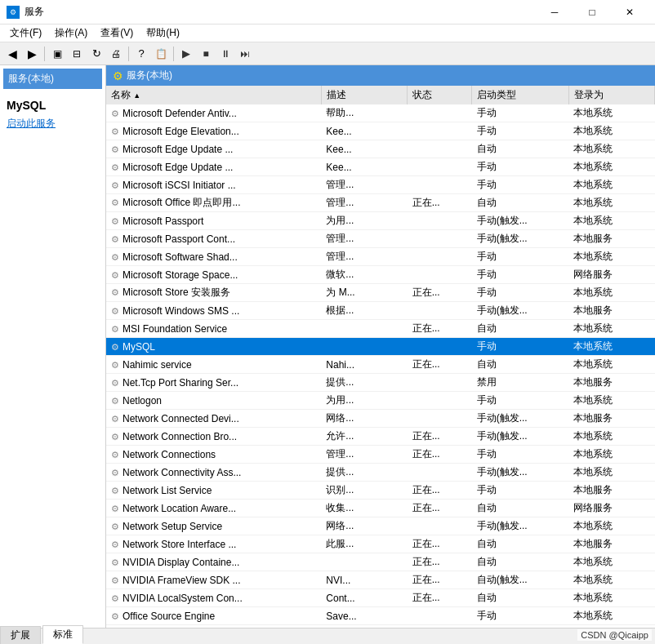  Describe the element at coordinates (96, 54) in the screenshot. I see `refresh-button: ↻` at that location.